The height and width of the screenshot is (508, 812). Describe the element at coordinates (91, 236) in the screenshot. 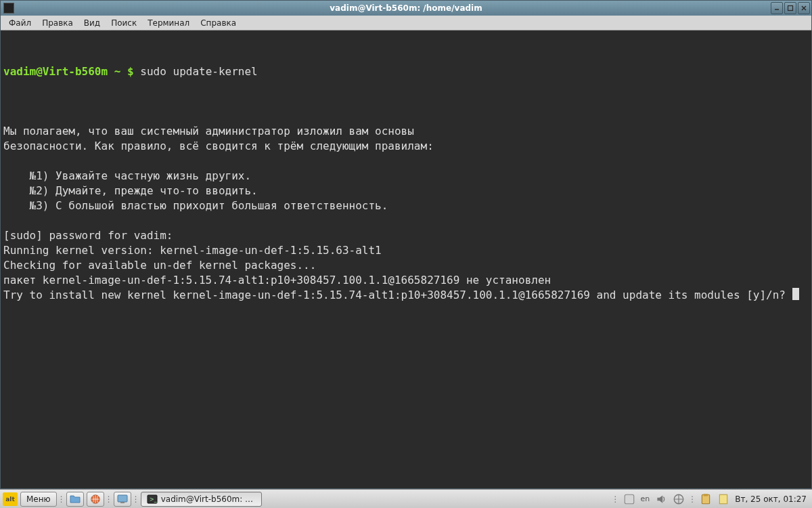

I see `output-line: [sudo] password for vadim:` at that location.